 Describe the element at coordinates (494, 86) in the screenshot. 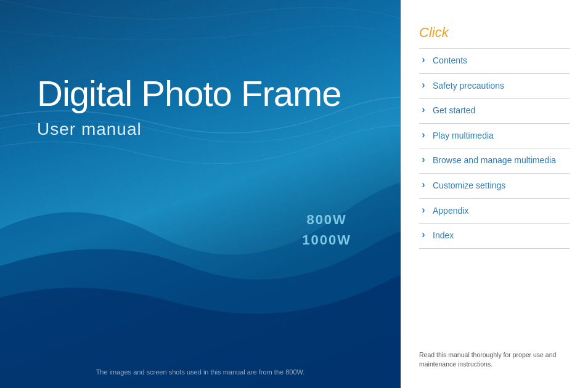

I see `nav-link-safety-precautions: Safety precautions` at that location.